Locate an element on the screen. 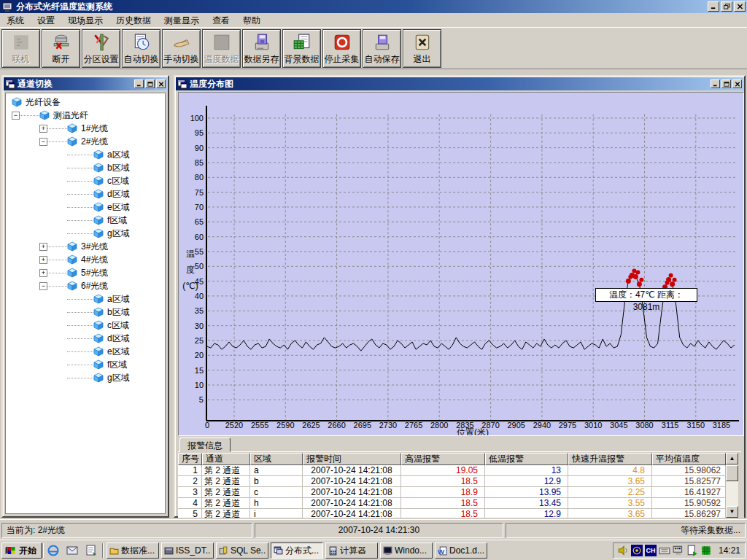 The image size is (747, 560). outlook-icon is located at coordinates (72, 551).